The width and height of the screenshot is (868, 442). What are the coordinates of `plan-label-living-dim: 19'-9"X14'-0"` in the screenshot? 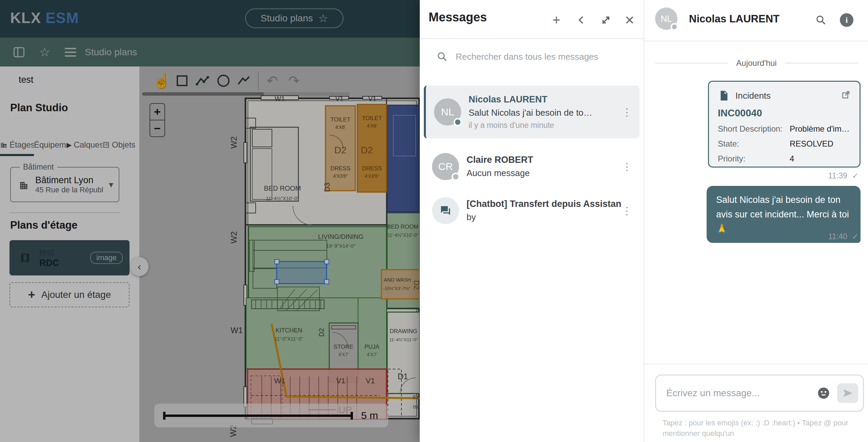 It's located at (341, 246).